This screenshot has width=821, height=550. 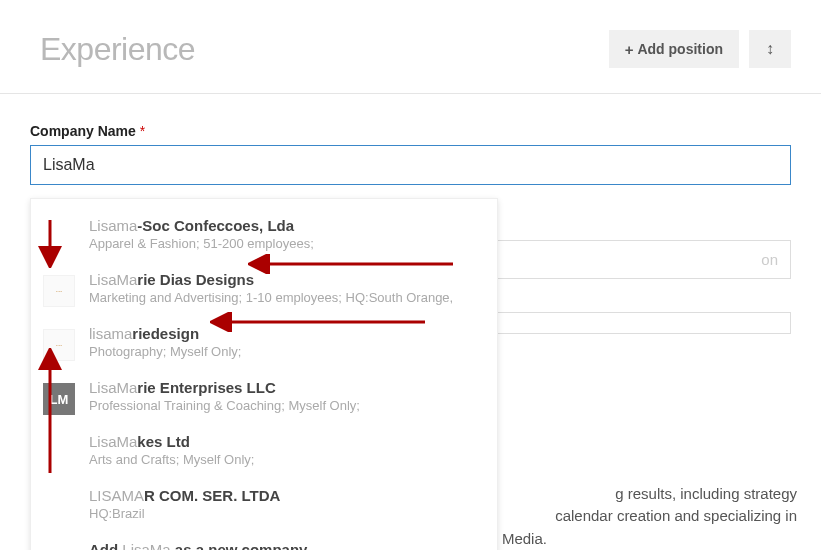 What do you see at coordinates (83, 131) in the screenshot?
I see `label-text: Company Name` at bounding box center [83, 131].